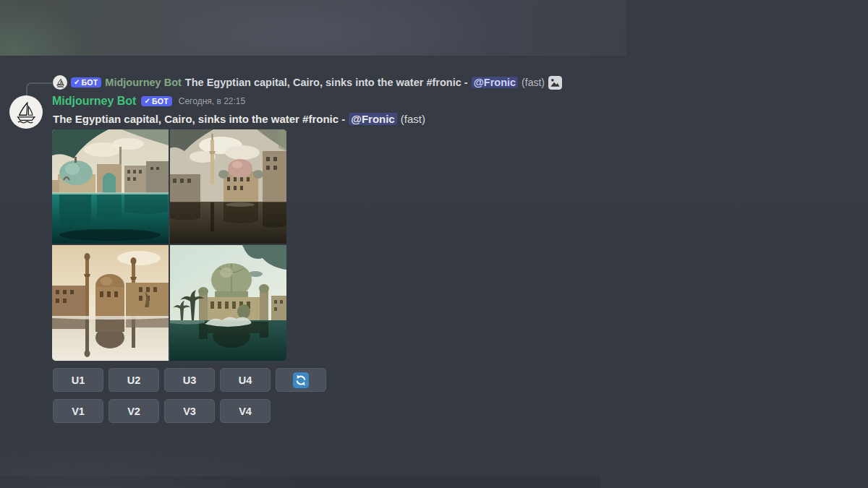 The image size is (868, 488). I want to click on quadrant-4-art, so click(229, 303).